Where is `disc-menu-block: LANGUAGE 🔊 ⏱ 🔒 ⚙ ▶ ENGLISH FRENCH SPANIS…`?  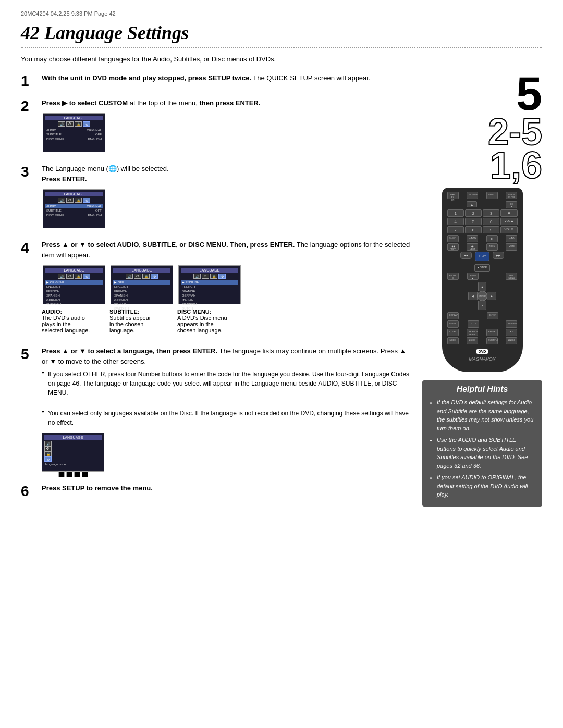 disc-menu-block: LANGUAGE 🔊 ⏱ 🔒 ⚙ ▶ ENGLISH FRENCH SPANIS… is located at coordinates (210, 298).